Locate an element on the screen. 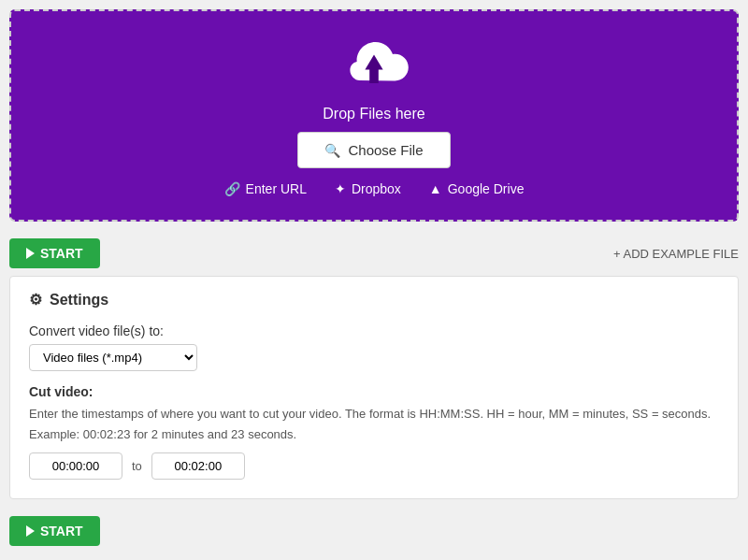  dropbox-icon: ✦ is located at coordinates (340, 189).